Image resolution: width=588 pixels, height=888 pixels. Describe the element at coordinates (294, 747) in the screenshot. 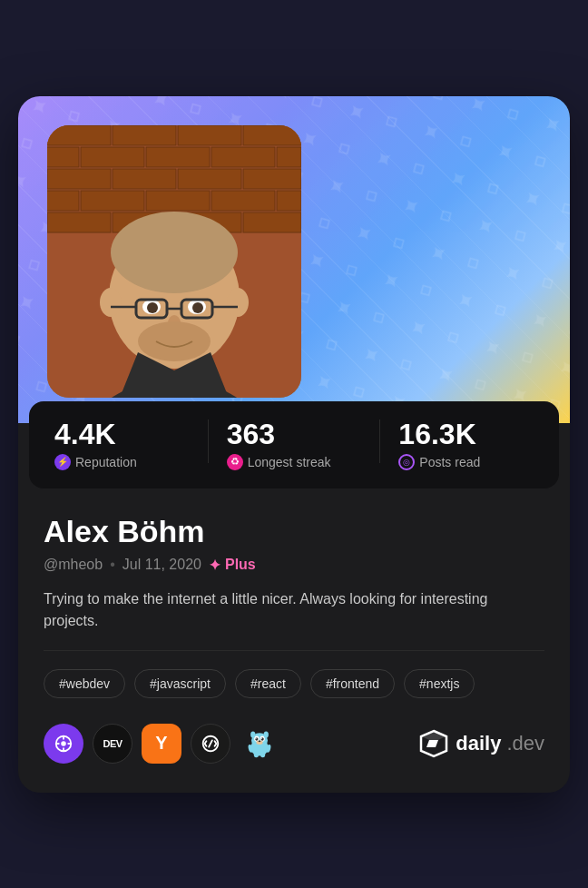

I see `card-footer: DEV Y` at that location.